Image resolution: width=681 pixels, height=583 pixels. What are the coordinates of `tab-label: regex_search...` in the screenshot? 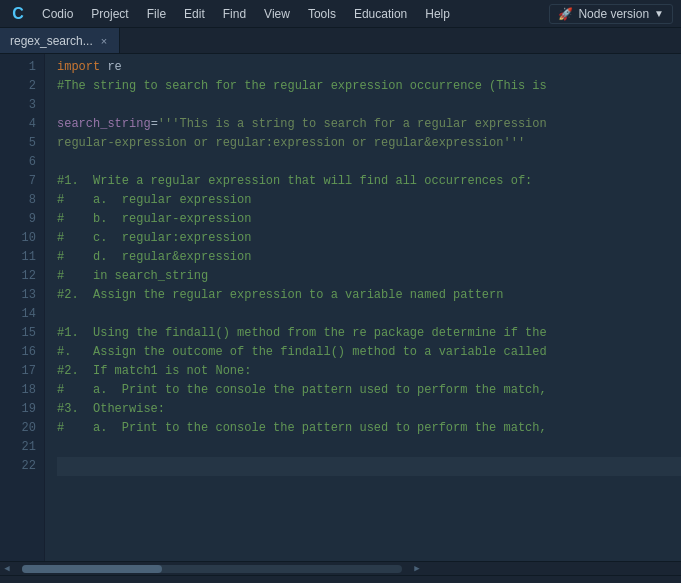 It's located at (52, 41).